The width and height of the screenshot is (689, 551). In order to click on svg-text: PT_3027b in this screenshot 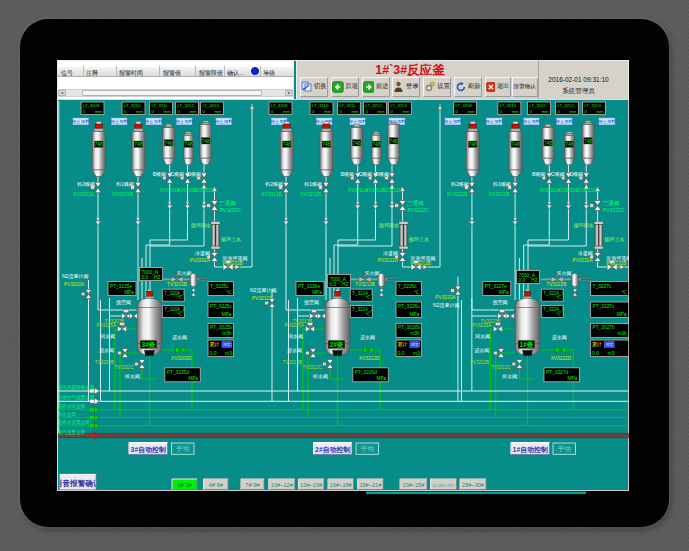, I will do `click(604, 328)`.